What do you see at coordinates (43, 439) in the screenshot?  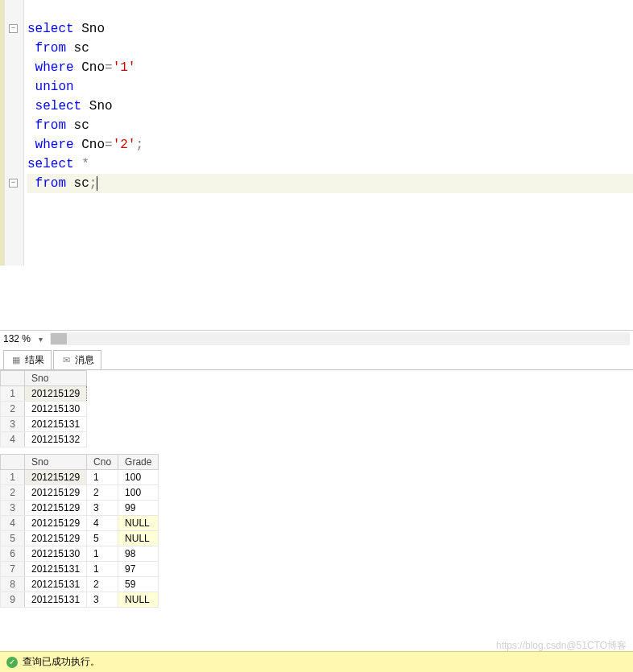 I see `table-row: 4201215132` at bounding box center [43, 439].